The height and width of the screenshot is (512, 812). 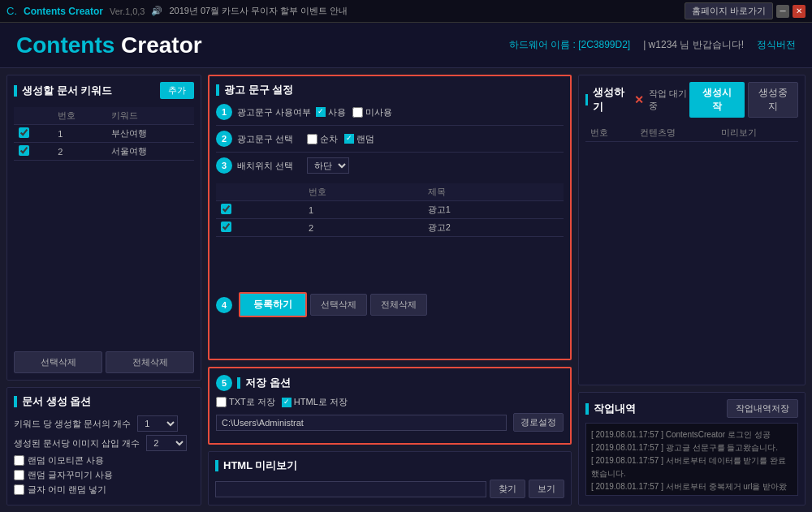 What do you see at coordinates (538, 422) in the screenshot?
I see `path-setting-button: 경로설정` at bounding box center [538, 422].